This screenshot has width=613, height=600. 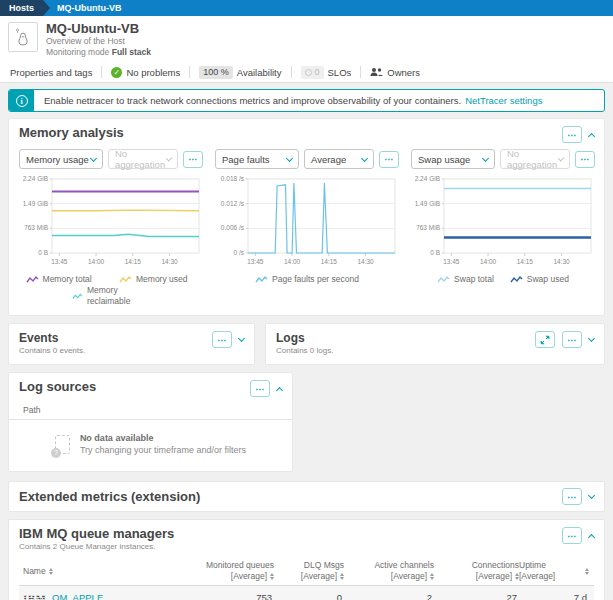 What do you see at coordinates (304, 338) in the screenshot?
I see `logs-title: Logs` at bounding box center [304, 338].